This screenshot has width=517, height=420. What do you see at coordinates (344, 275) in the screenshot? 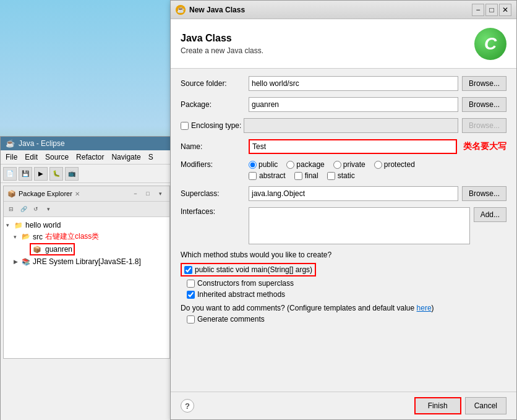
I see `method-stubs-section: Which method stubs would you like to cre…` at bounding box center [344, 275].